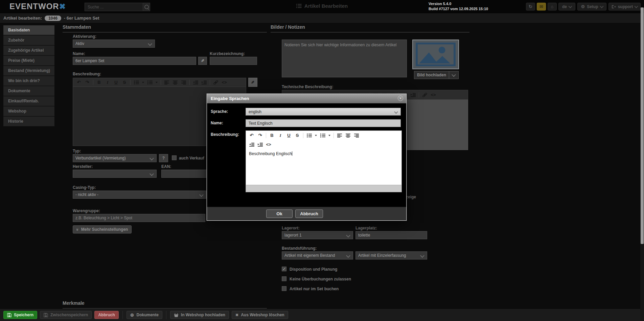 The height and width of the screenshot is (321, 644). What do you see at coordinates (530, 7) in the screenshot?
I see `refresh-button: ↻` at bounding box center [530, 7].